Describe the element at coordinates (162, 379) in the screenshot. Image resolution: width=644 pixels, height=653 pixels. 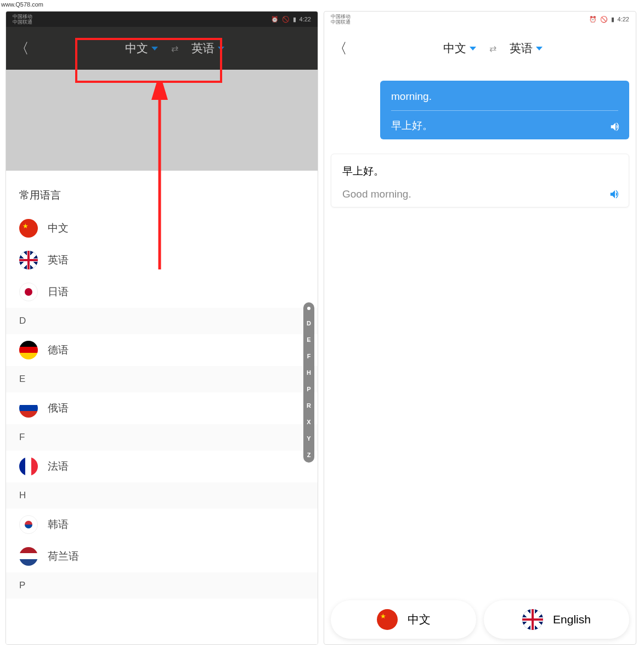
I see `section-letter: E` at that location.